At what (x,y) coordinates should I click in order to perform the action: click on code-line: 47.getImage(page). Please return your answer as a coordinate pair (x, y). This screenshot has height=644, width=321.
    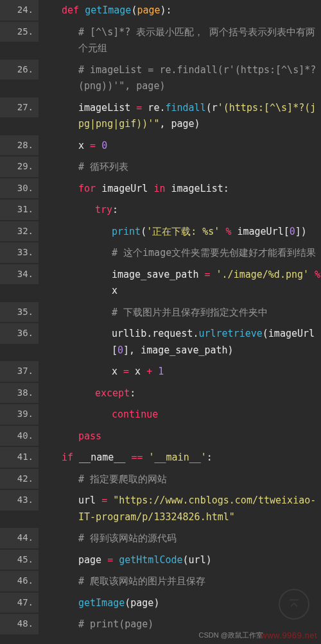
    Looking at the image, I should click on (160, 604).